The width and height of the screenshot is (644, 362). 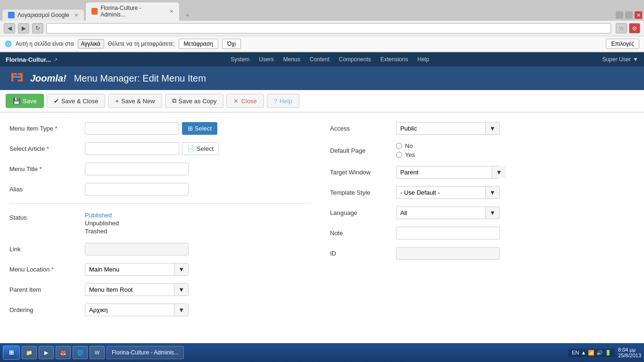 I want to click on target-window-select: Parent New Window with Navigation New Wi…, so click(x=444, y=173).